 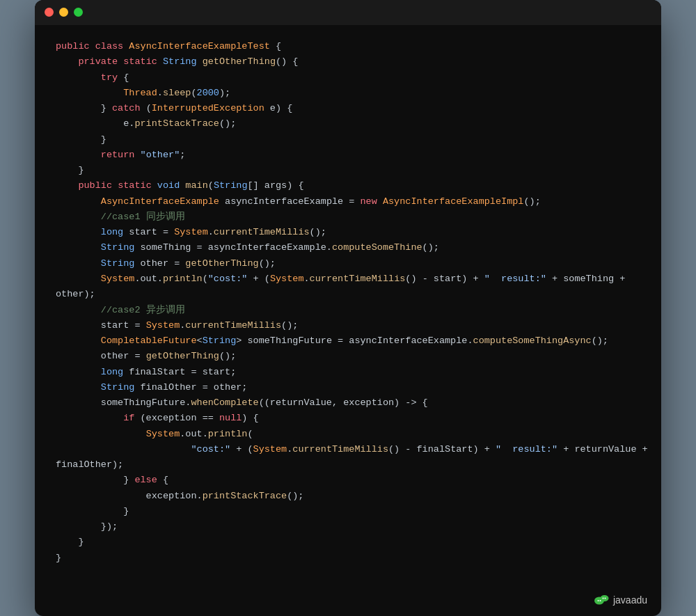 What do you see at coordinates (348, 326) in the screenshot?
I see `code-line: start = System.currentTimeMillis();` at bounding box center [348, 326].